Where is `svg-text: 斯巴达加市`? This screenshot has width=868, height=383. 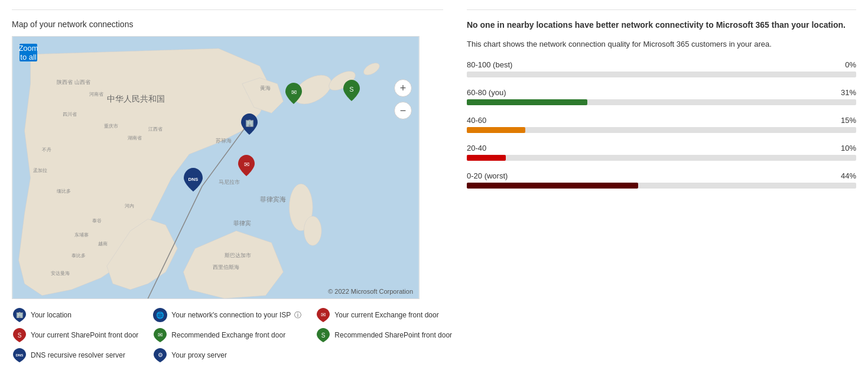
svg-text: 斯巴达加市 is located at coordinates (238, 255).